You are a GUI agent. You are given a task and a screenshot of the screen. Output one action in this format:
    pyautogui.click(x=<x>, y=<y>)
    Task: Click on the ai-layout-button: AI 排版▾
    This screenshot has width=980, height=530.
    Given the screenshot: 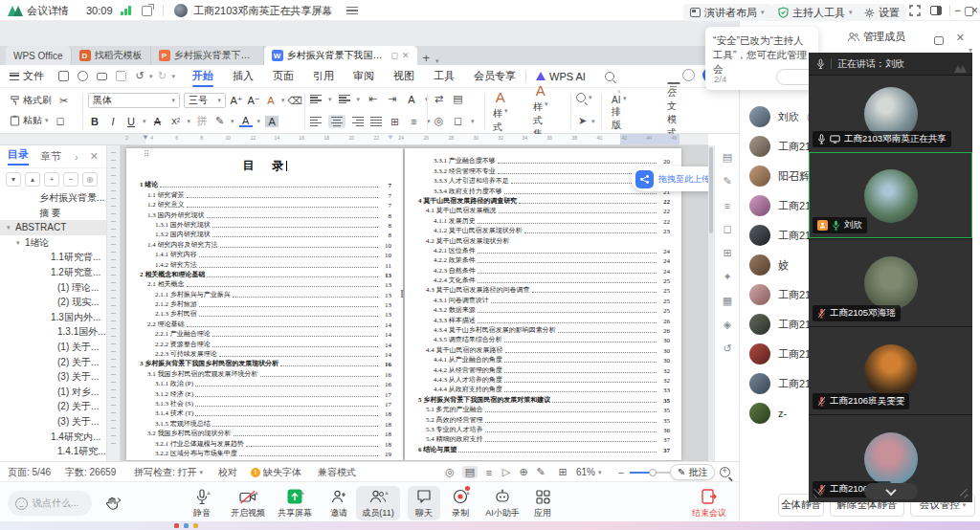 What is the action you would take?
    pyautogui.click(x=619, y=111)
    